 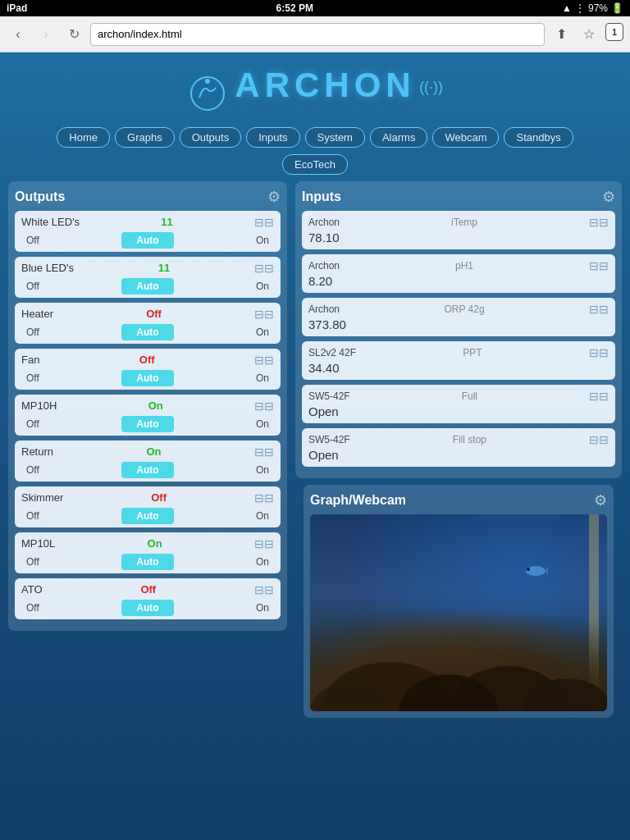 I want to click on share-button: ⬆, so click(x=561, y=34).